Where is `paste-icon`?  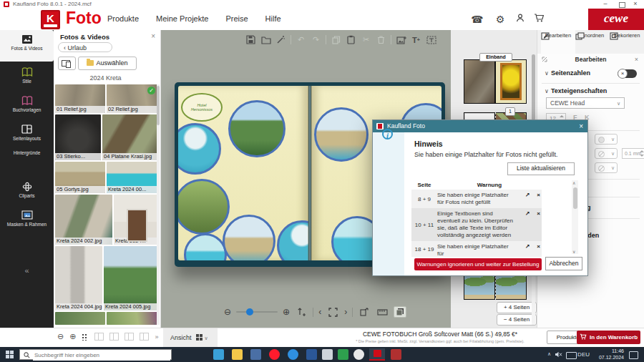
paste-icon is located at coordinates (351, 40).